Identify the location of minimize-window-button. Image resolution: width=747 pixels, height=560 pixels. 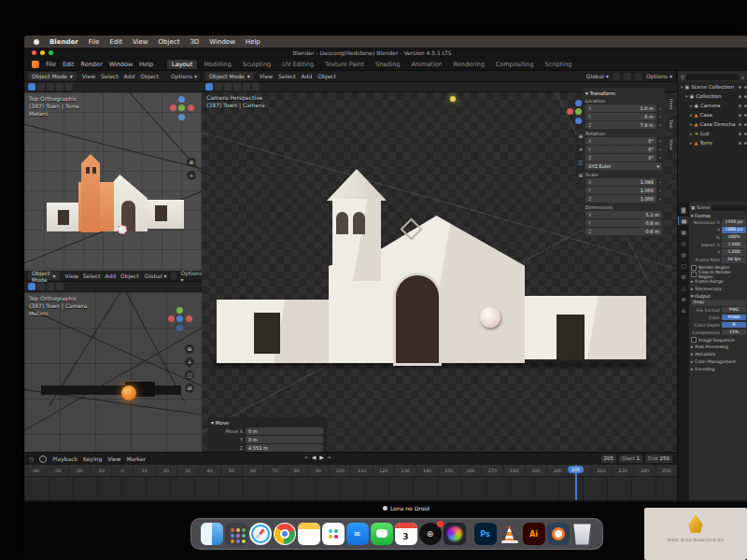
(43, 52).